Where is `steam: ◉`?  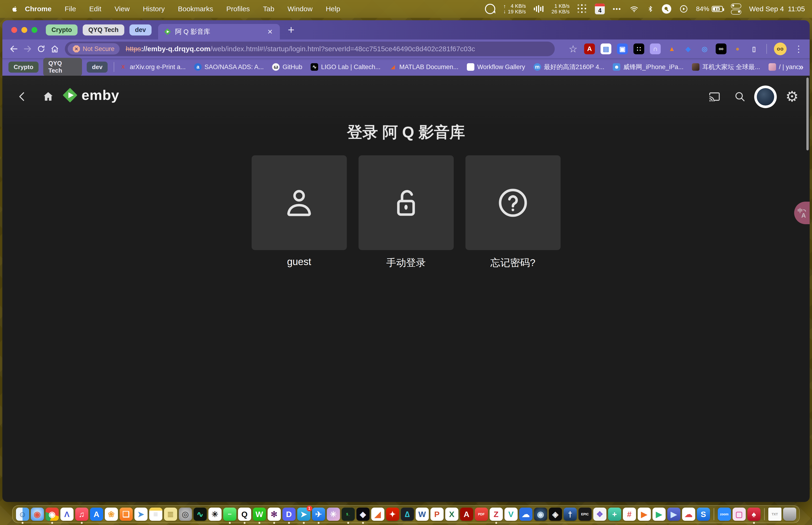
steam: ◉ is located at coordinates (540, 514).